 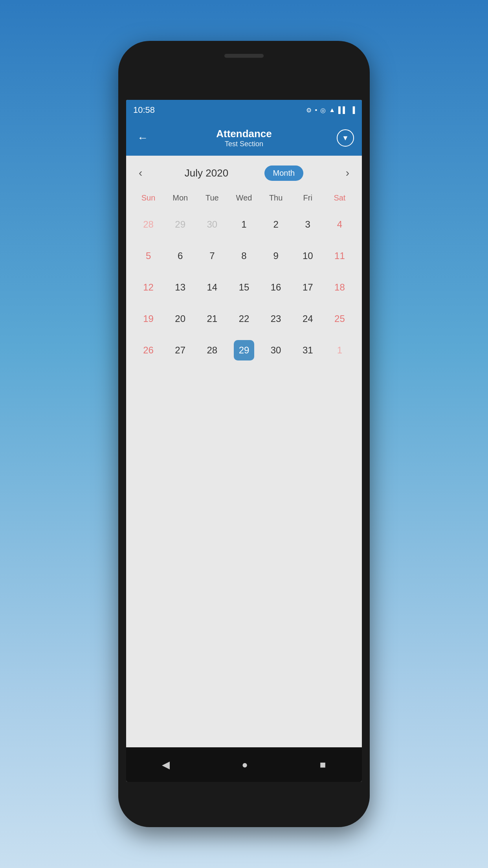 I want to click on back-nav-button: ◀, so click(x=166, y=765).